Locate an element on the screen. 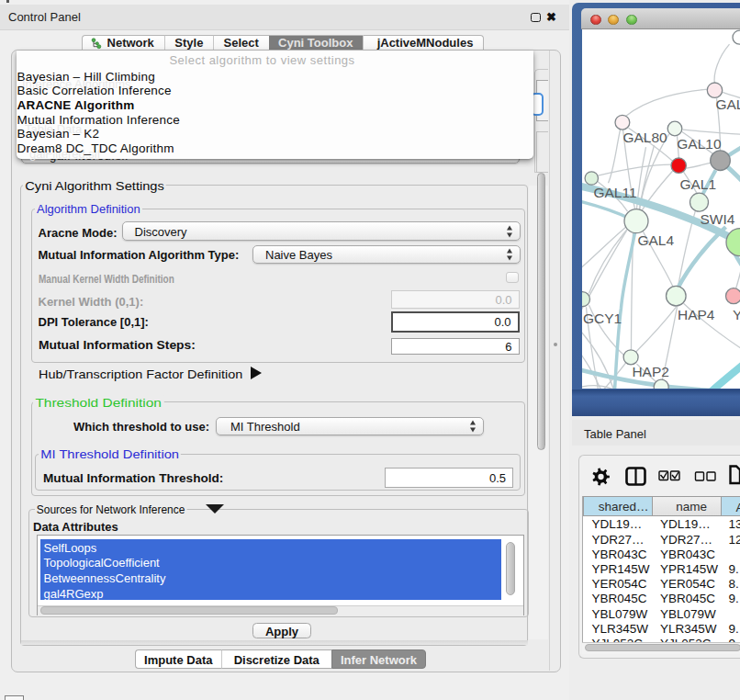  svg-text: GAL4 is located at coordinates (656, 241).